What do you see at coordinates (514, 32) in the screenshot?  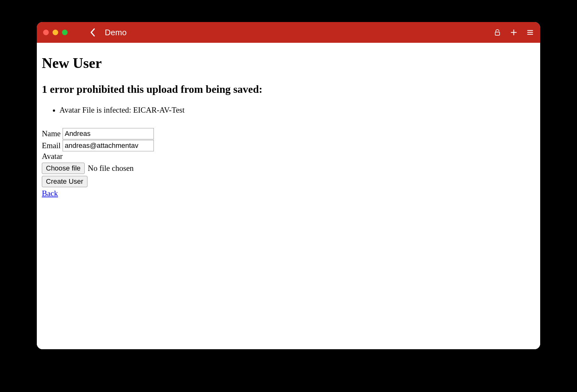 I see `plus-icon` at bounding box center [514, 32].